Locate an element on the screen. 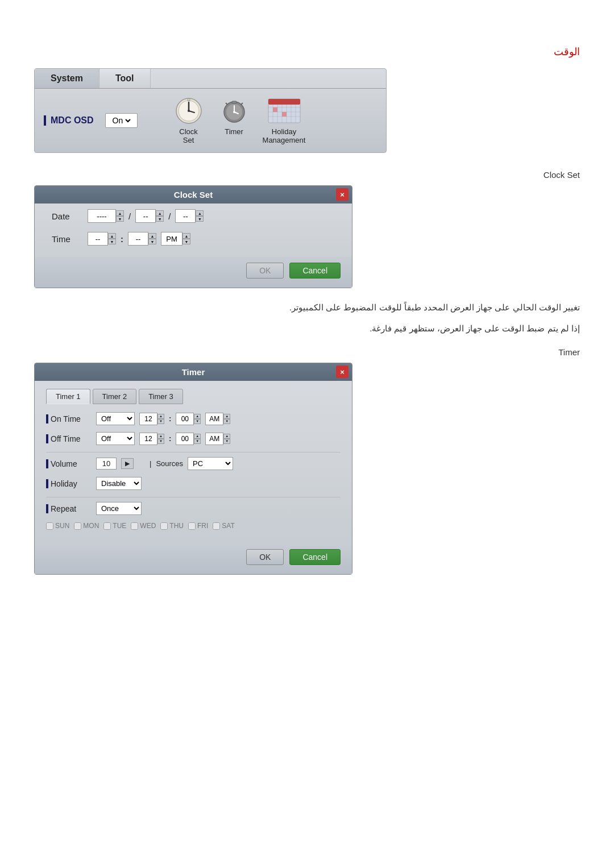 The width and height of the screenshot is (614, 868). clock-ok-button: OK is located at coordinates (265, 271).